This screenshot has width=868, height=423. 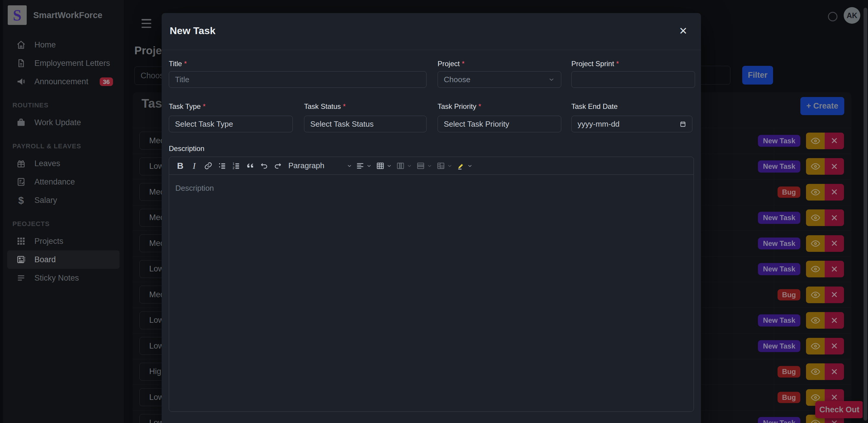 I want to click on description-label: Description, so click(x=187, y=149).